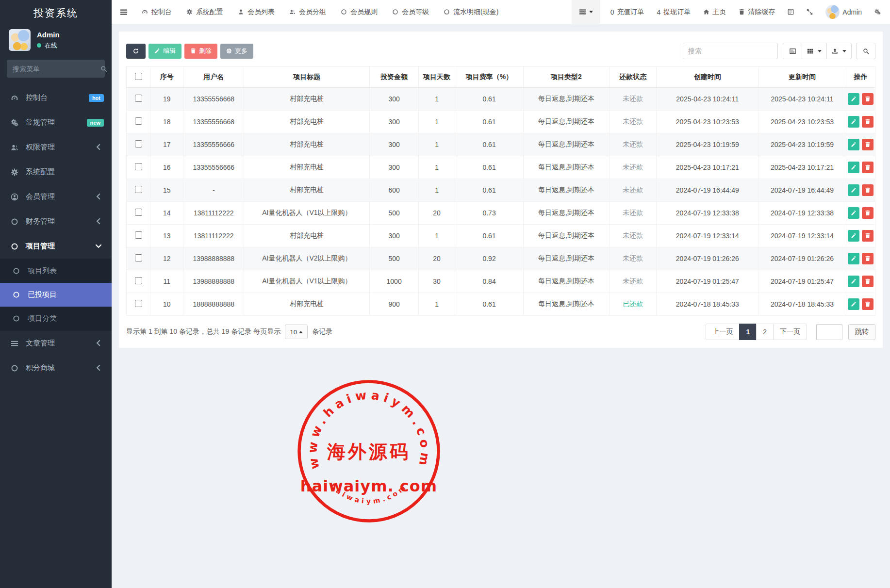  Describe the element at coordinates (136, 51) in the screenshot. I see `refresh-button` at that location.